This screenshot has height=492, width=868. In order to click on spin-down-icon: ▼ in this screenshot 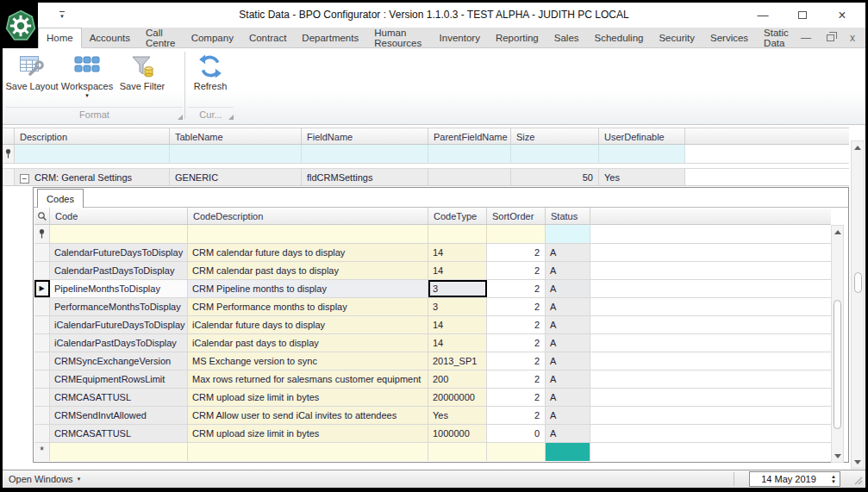, I will do `click(834, 482)`.